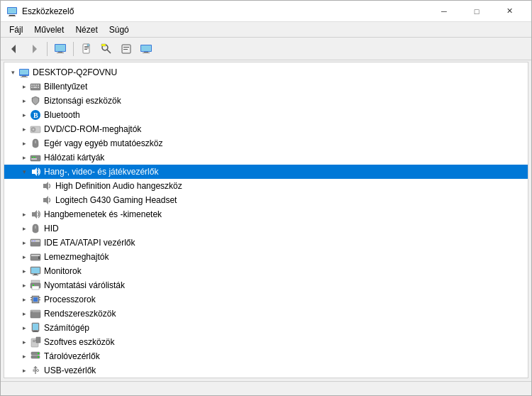 The height and width of the screenshot is (396, 532). Describe the element at coordinates (266, 285) in the screenshot. I see `list-item: Nyomtatási várólisták` at that location.